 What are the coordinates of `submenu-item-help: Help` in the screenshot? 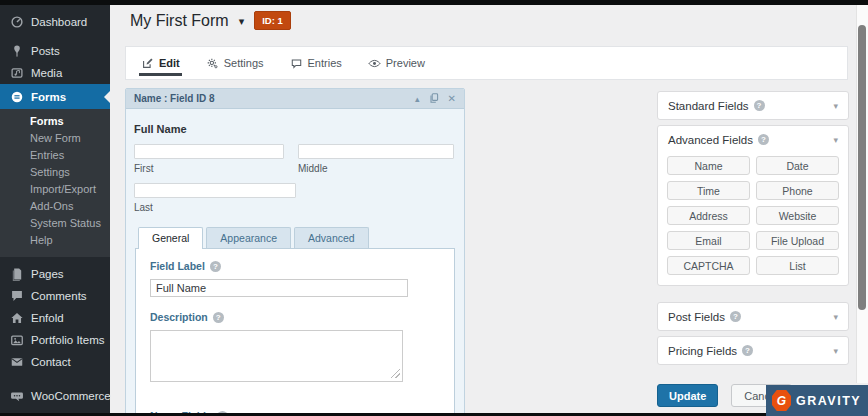 It's located at (55, 240).